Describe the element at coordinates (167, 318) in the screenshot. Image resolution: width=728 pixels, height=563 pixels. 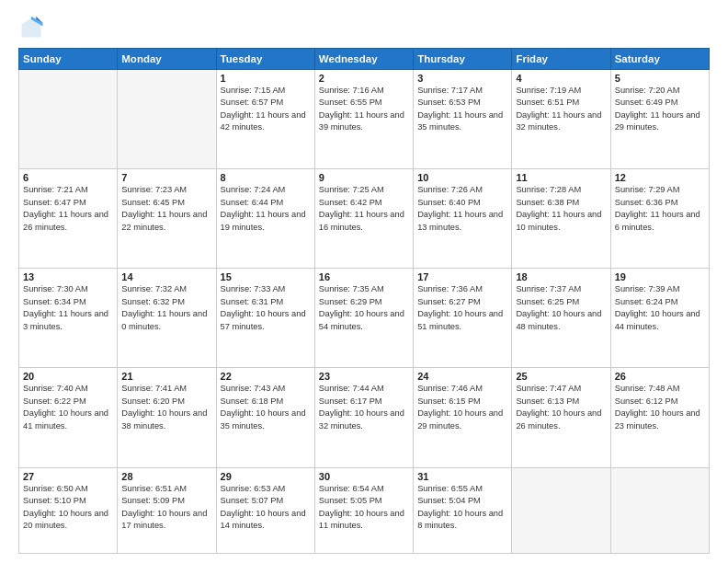
I see `calendar-cell: 14Sunrise: 7:32 AM Sunset: 6:32 PM Dayli…` at that location.